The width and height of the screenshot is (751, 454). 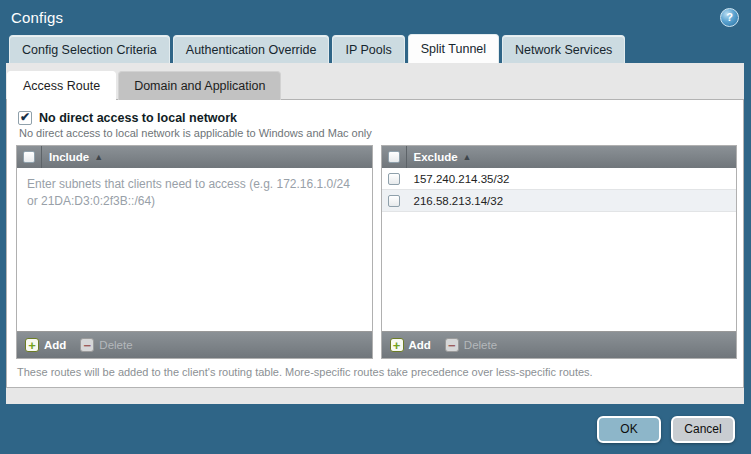 I want to click on exclude-add-button: + Add, so click(x=410, y=345).